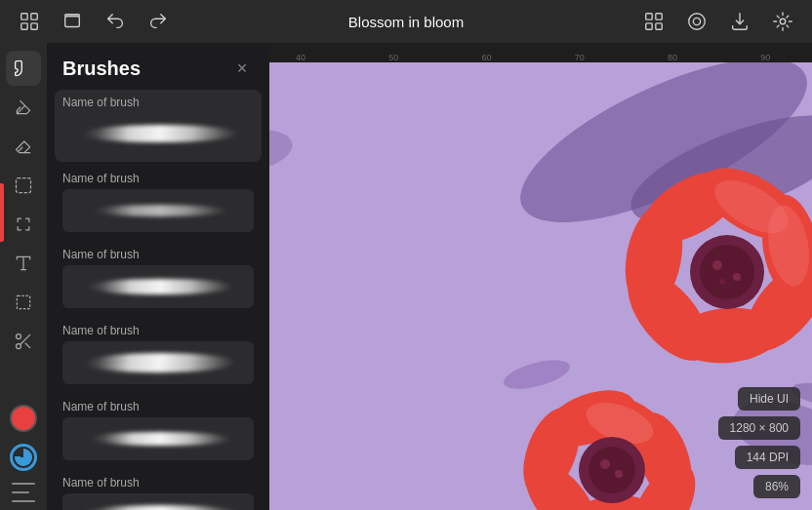 Image resolution: width=812 pixels, height=510 pixels. What do you see at coordinates (23, 418) in the screenshot?
I see `color-picker` at bounding box center [23, 418].